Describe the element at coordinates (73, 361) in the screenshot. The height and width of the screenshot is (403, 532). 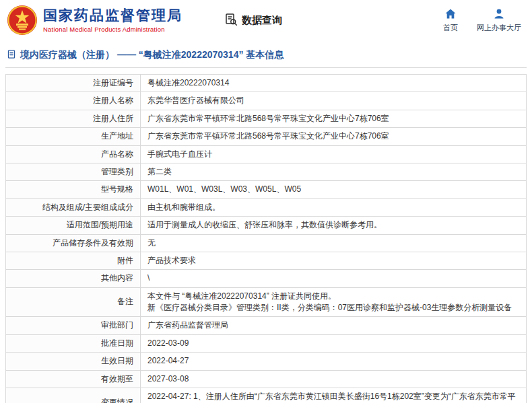
I see `field-label: 生效日期` at that location.